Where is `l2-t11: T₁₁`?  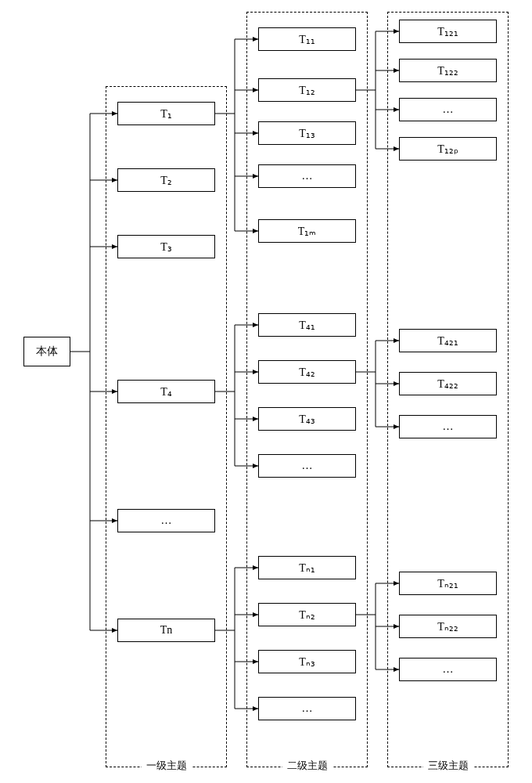
l2-t11: T₁₁ is located at coordinates (307, 39).